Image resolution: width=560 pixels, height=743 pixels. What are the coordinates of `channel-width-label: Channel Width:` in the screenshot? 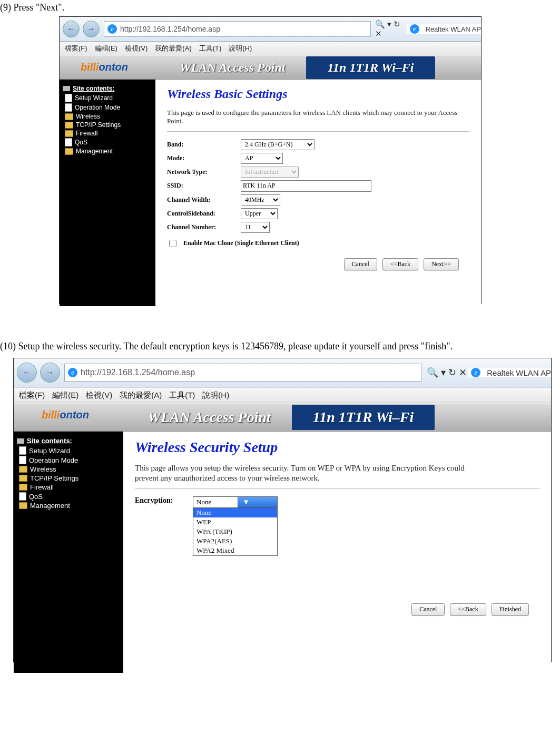 It's located at (204, 200).